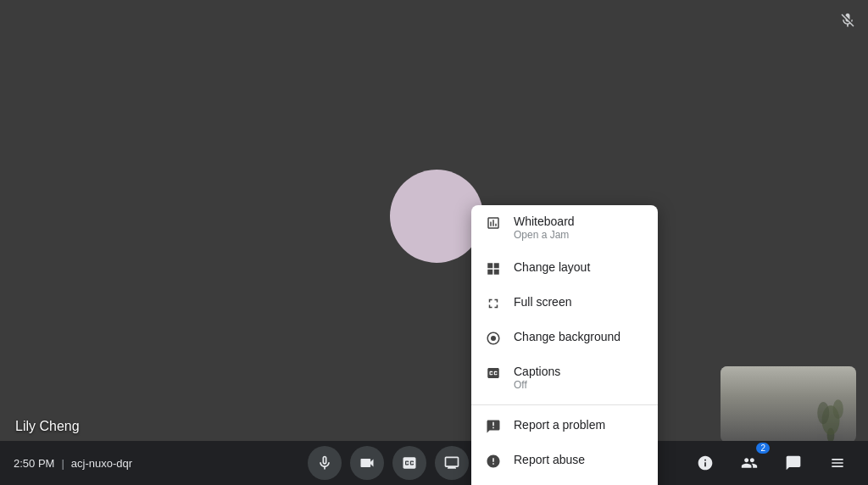  Describe the element at coordinates (367, 463) in the screenshot. I see `camera-button` at that location.